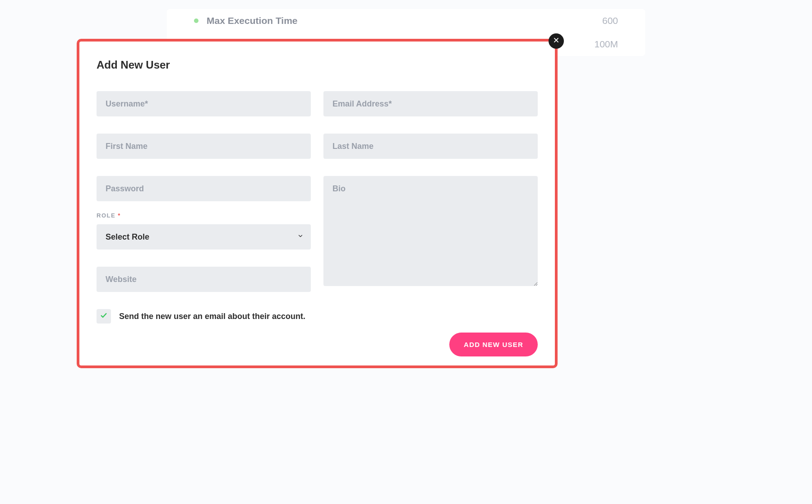 This screenshot has height=504, width=812. What do you see at coordinates (317, 65) in the screenshot?
I see `modal-title: Add New User` at bounding box center [317, 65].